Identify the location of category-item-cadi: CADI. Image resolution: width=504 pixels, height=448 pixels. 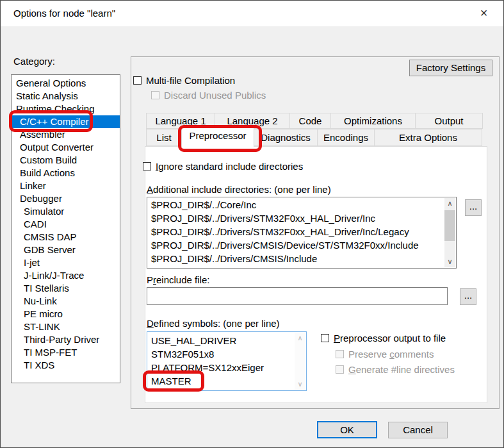
(65, 224).